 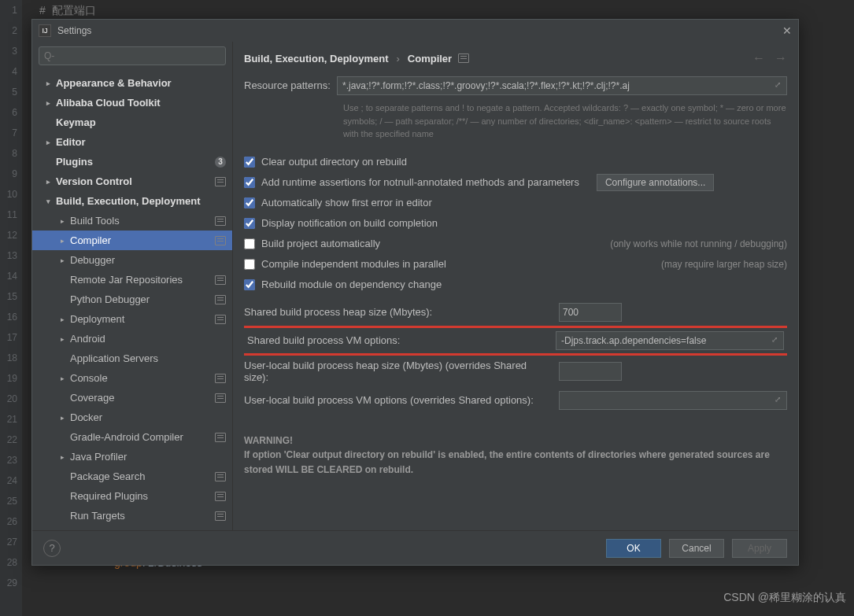 I want to click on tree-item: Java Profiler, so click(x=132, y=456).